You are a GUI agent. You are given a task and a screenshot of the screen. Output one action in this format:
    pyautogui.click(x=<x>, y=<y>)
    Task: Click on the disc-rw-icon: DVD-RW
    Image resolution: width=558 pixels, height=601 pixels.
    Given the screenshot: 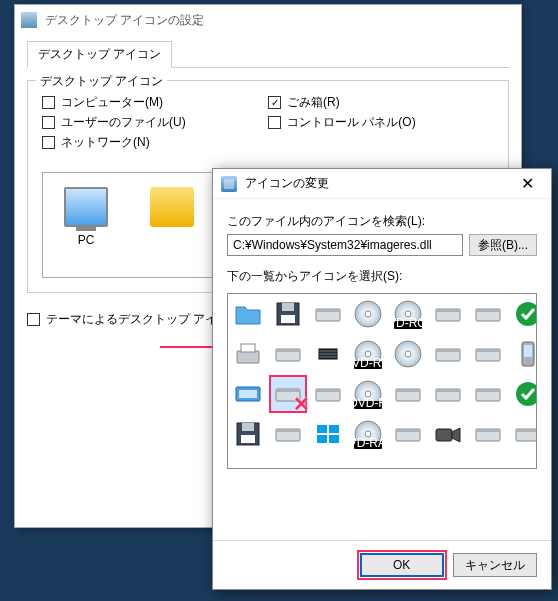 What is the action you would take?
    pyautogui.click(x=368, y=354)
    